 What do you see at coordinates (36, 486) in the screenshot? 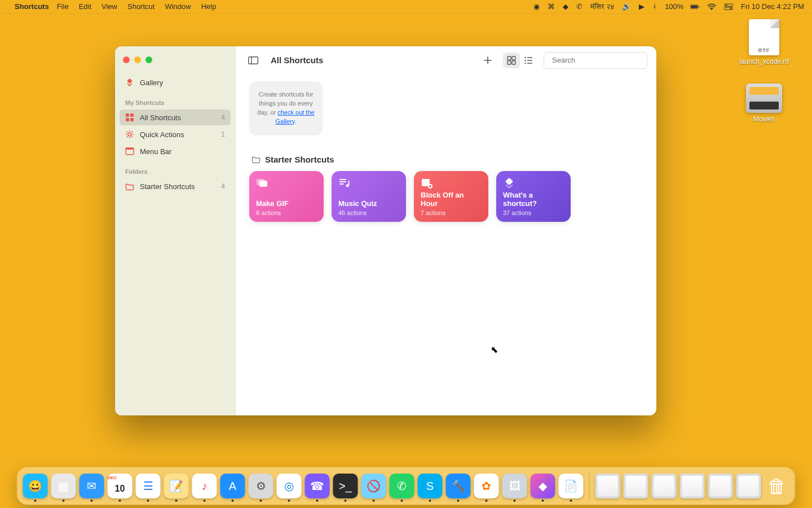
I see `dock-app-finder: 😀` at bounding box center [36, 486].